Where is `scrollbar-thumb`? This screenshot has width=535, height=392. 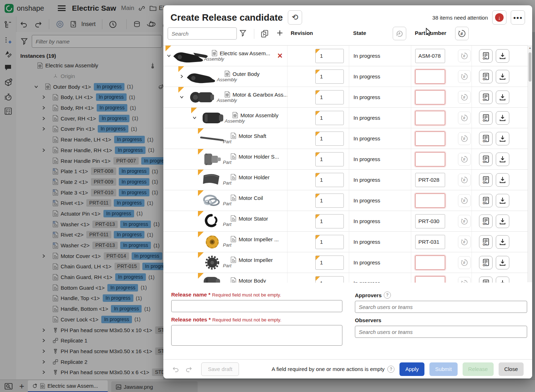
scrollbar-thumb is located at coordinates (530, 67).